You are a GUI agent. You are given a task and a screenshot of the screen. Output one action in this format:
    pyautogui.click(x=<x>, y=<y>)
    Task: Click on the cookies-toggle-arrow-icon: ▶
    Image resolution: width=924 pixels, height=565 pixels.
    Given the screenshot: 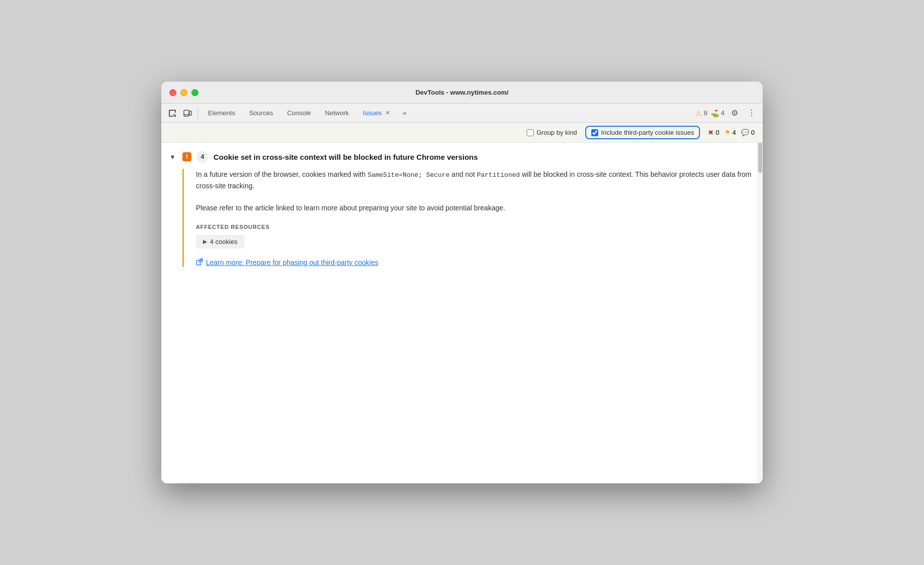 What is the action you would take?
    pyautogui.click(x=205, y=241)
    